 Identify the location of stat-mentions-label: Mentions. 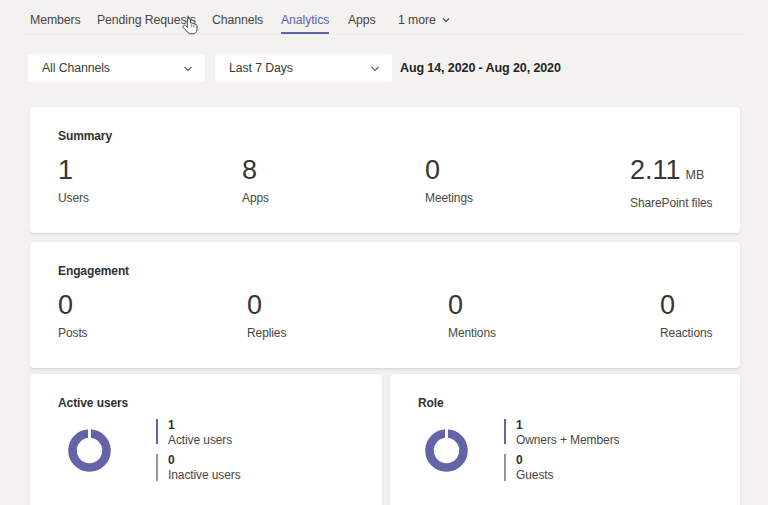
(472, 333).